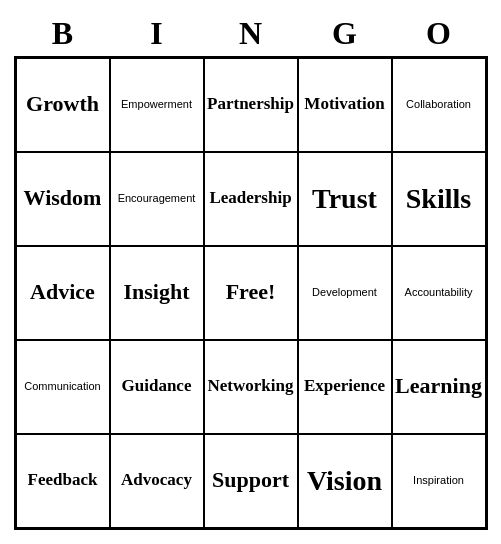 The width and height of the screenshot is (501, 544). Describe the element at coordinates (439, 292) in the screenshot. I see `cell-text-14: Accountability` at that location.